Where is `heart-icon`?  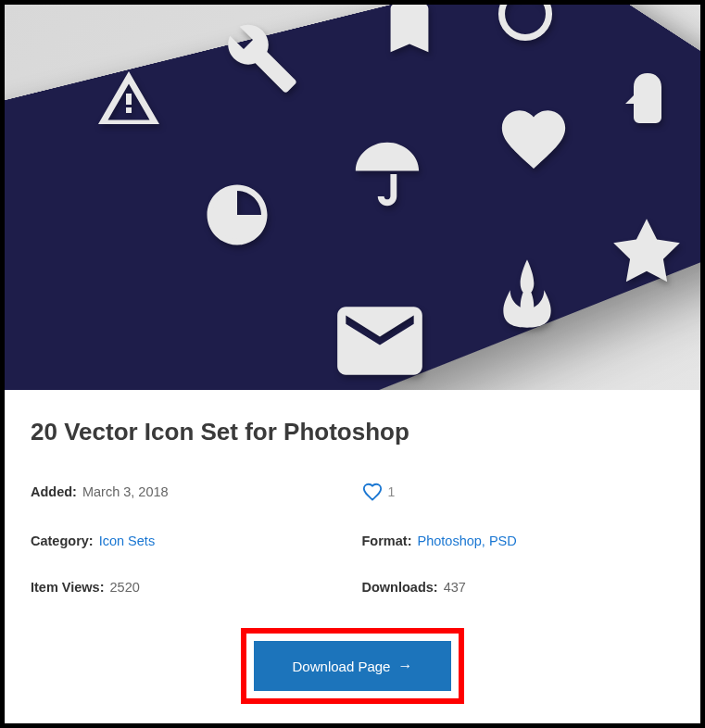
heart-icon is located at coordinates (534, 139).